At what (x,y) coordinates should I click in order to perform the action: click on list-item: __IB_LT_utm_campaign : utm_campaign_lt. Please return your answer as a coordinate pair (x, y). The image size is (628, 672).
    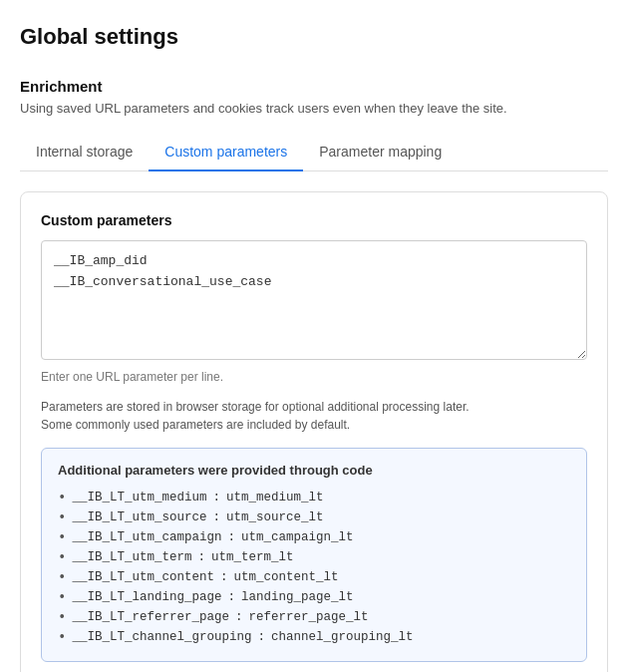
    Looking at the image, I should click on (314, 537).